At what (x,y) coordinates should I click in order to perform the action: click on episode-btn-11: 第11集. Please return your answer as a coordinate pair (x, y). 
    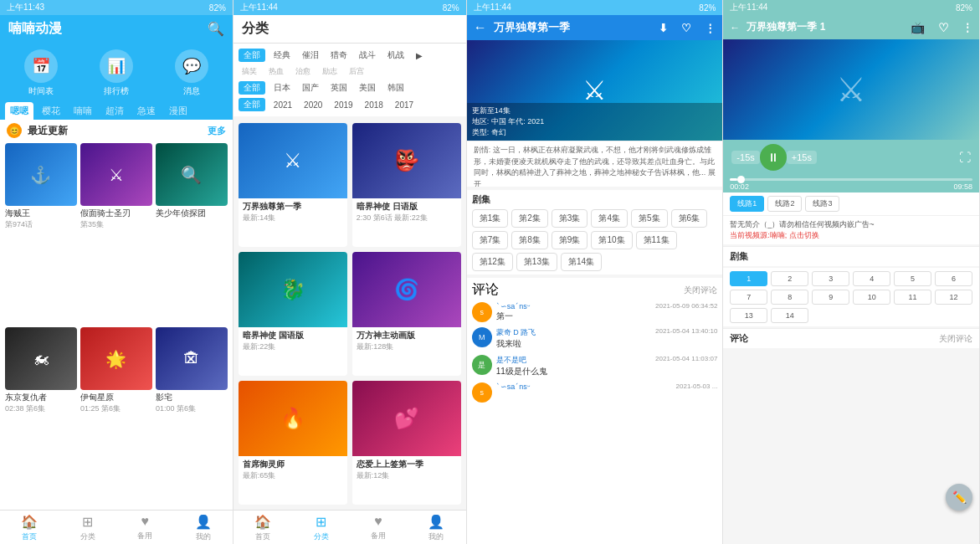
    Looking at the image, I should click on (656, 240).